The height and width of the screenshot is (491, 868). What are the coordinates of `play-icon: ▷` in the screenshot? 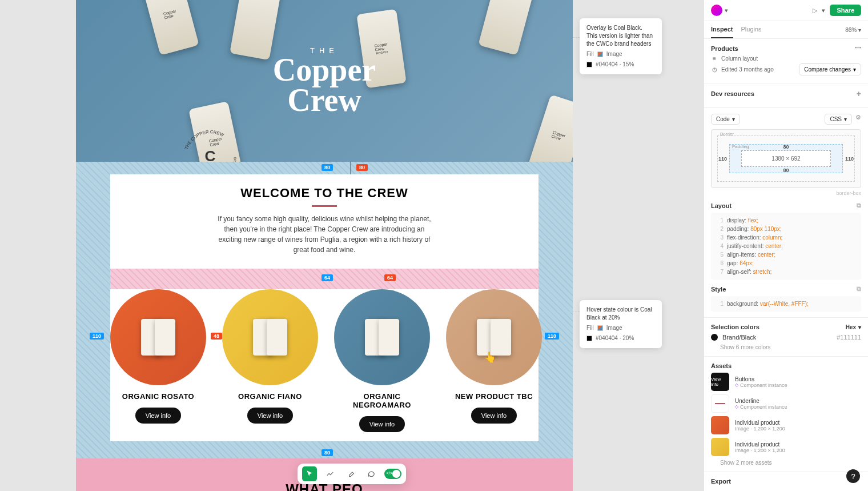 It's located at (815, 10).